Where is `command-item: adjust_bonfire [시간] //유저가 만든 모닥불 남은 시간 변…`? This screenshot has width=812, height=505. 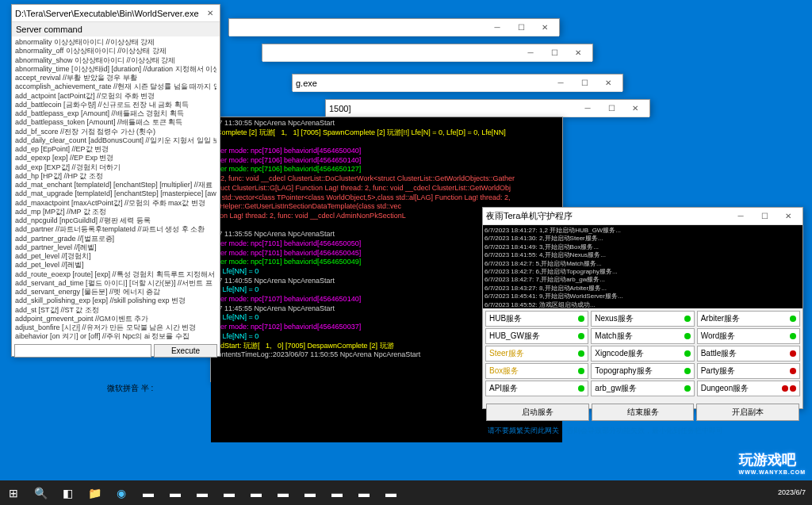 command-item: adjust_bonfire [시간] //유저가 만든 모닥불 남은 시간 변… is located at coordinates (116, 328).